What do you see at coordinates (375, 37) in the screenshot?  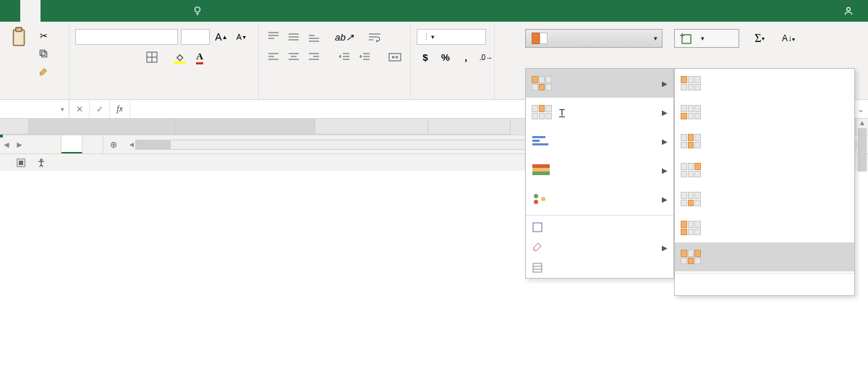 I see `wrap-text-button` at bounding box center [375, 37].